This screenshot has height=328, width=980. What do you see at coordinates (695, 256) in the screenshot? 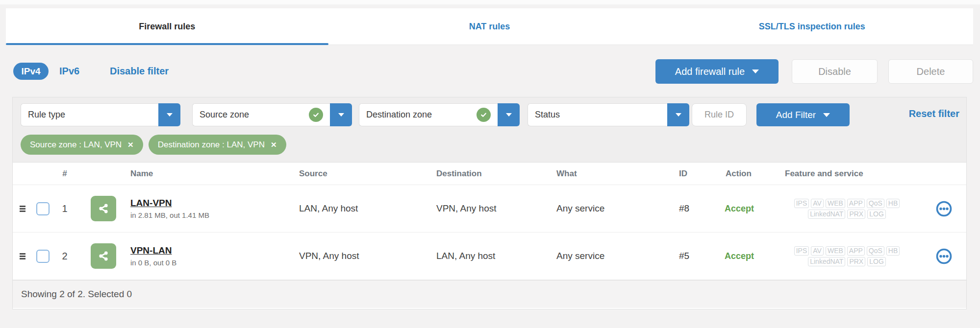
I see `rule-id: #5` at bounding box center [695, 256].